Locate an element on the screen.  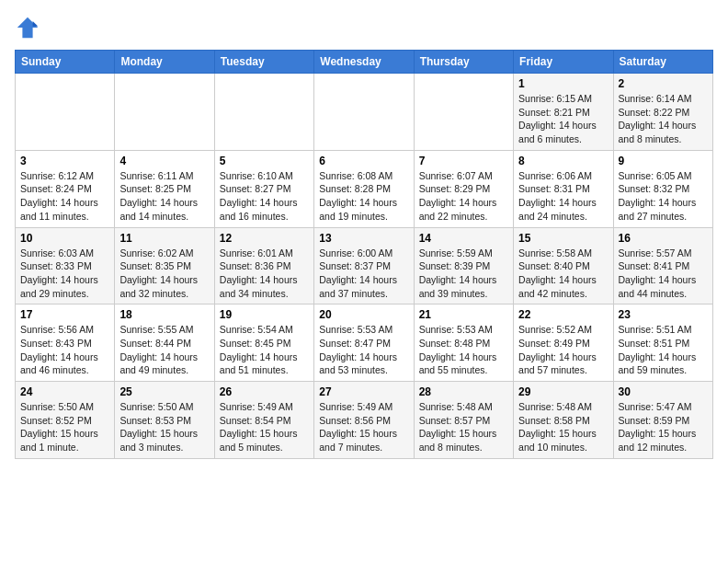
calendar-cell: 2Sunrise: 6:14 AM Sunset: 8:22 PM Daylig… is located at coordinates (663, 112).